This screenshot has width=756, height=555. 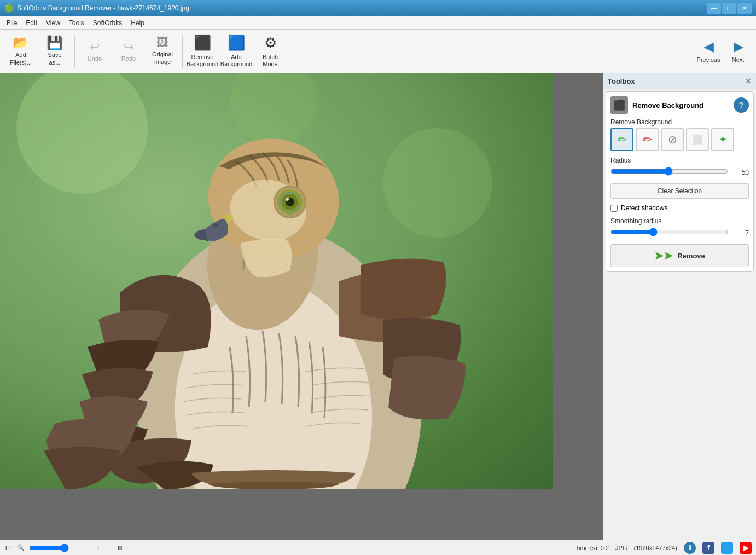 What do you see at coordinates (679, 208) in the screenshot?
I see `detect-shadows-row: Detect shadows` at bounding box center [679, 208].